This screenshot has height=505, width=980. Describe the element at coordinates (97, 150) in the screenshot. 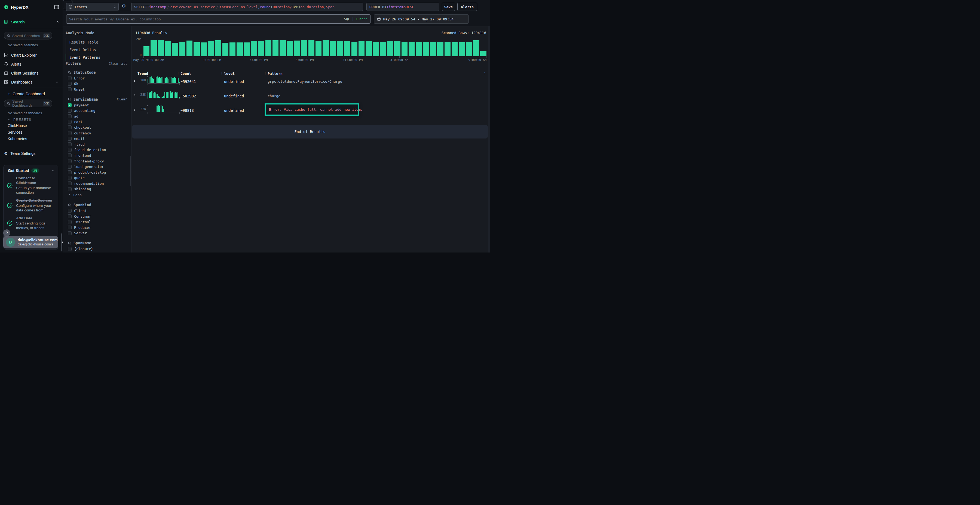

I see `filter-option-fraud-detection: fraud-detection` at that location.